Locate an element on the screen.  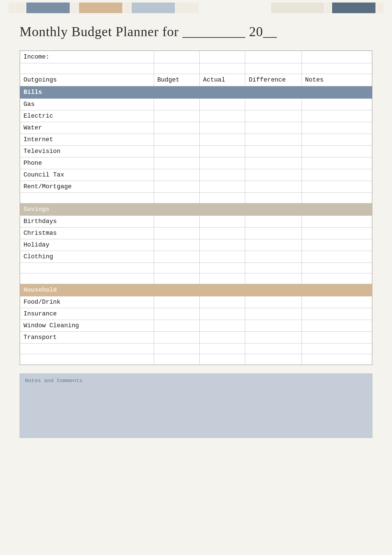
item-council-tax: Council Tax is located at coordinates (87, 175).